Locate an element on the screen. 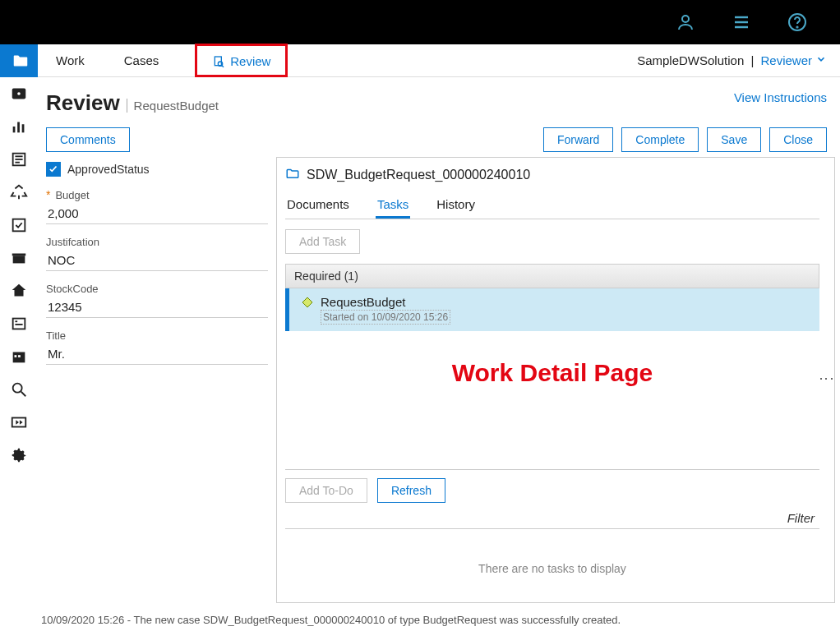 This screenshot has height=631, width=840. left-icon-rail is located at coordinates (19, 324).